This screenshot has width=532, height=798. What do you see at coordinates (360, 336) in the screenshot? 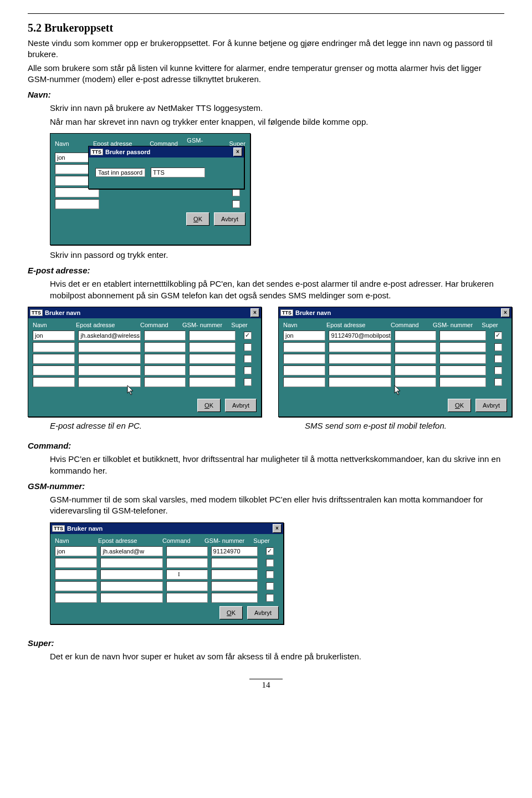
I see `epost-input: 91124970@mobilpost.no` at bounding box center [360, 336].